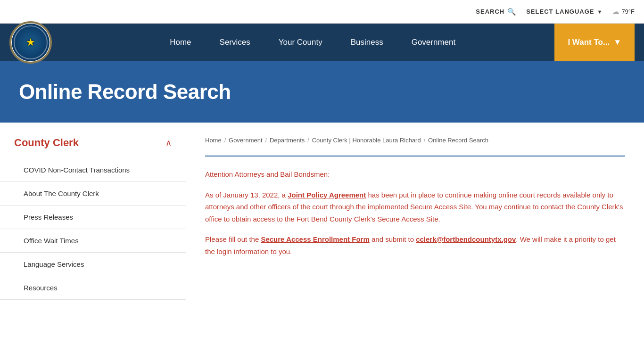 The image size is (644, 362). I want to click on nav-home: Home, so click(180, 42).